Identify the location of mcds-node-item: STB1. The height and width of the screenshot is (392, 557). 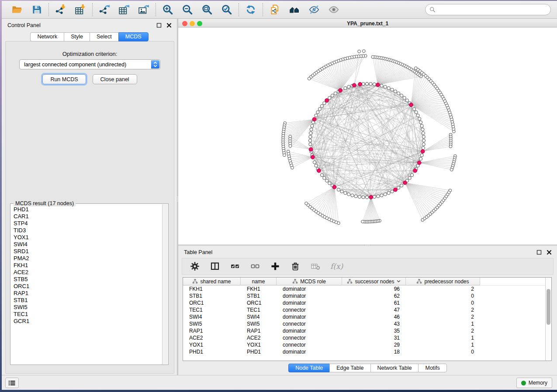
(91, 300).